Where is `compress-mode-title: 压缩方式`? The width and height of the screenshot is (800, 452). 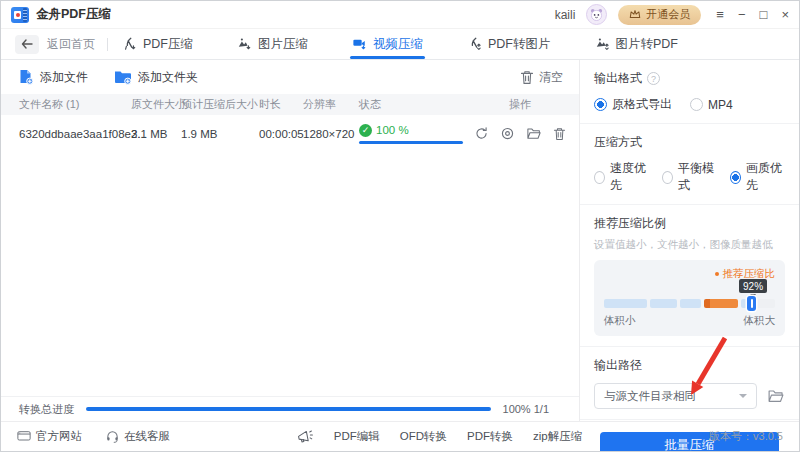
compress-mode-title: 压缩方式 is located at coordinates (618, 142).